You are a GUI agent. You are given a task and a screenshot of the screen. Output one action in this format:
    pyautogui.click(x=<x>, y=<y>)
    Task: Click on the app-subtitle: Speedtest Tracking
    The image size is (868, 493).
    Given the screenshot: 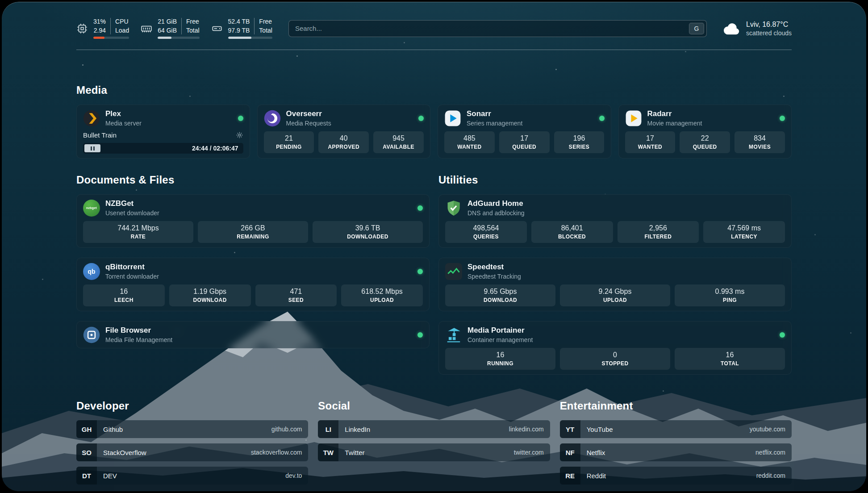 What is the action you would take?
    pyautogui.click(x=626, y=276)
    